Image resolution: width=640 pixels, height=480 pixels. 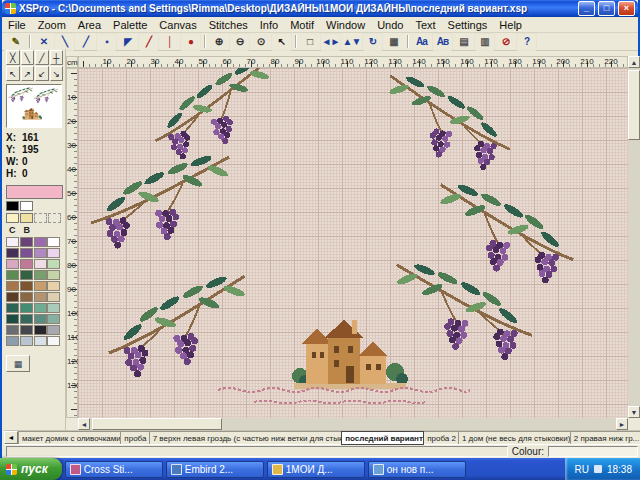 What do you see at coordinates (598, 469) in the screenshot?
I see `tray-volume-icon` at bounding box center [598, 469].